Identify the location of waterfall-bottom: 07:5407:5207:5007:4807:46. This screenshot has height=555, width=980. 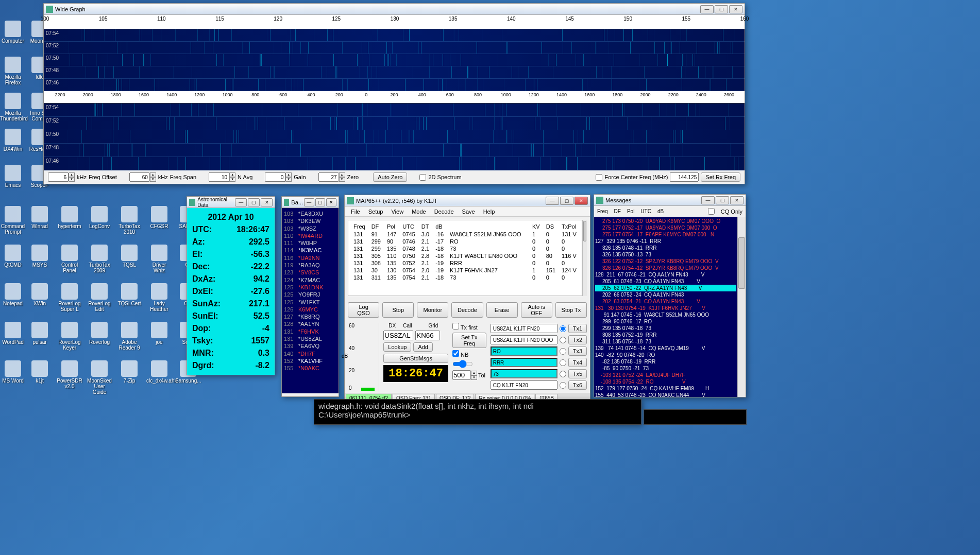
(394, 137).